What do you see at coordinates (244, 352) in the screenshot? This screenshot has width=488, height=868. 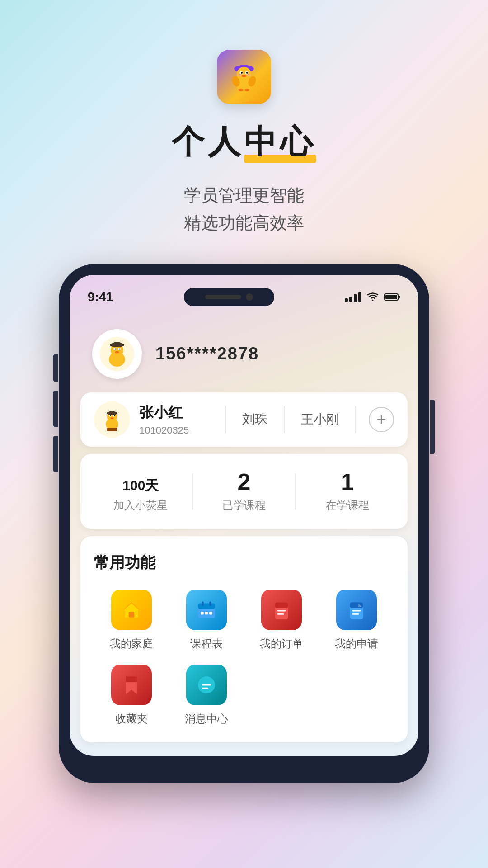 I see `profile-section: 156****2878` at bounding box center [244, 352].